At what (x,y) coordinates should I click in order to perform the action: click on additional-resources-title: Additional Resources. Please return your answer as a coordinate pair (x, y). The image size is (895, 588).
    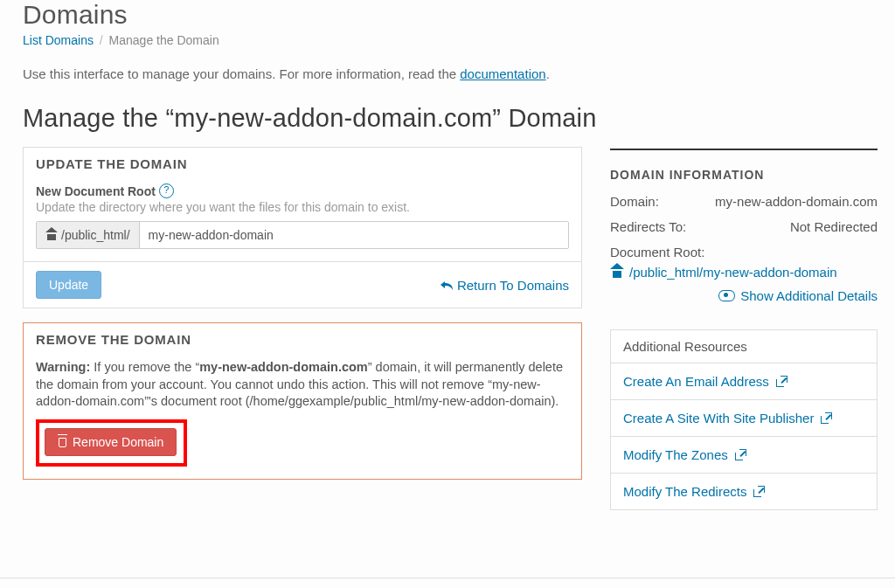
    Looking at the image, I should click on (744, 347).